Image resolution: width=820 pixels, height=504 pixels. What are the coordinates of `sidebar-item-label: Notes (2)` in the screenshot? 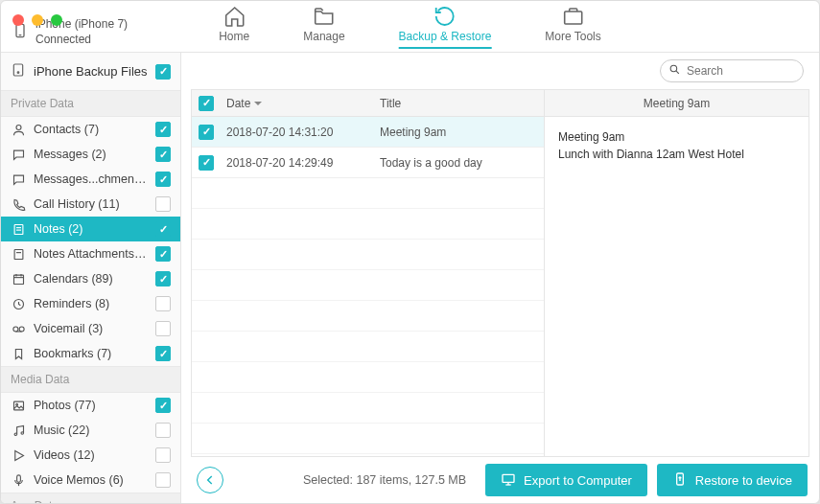 It's located at (90, 229).